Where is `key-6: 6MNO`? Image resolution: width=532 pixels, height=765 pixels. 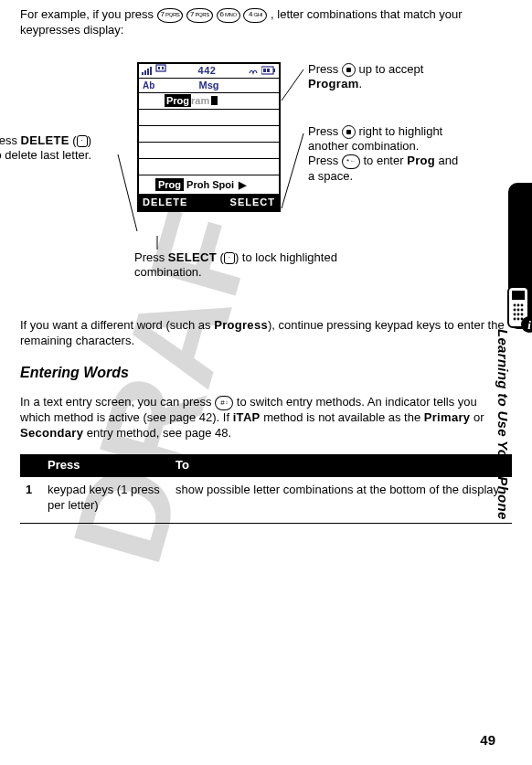 key-6: 6MNO is located at coordinates (229, 16).